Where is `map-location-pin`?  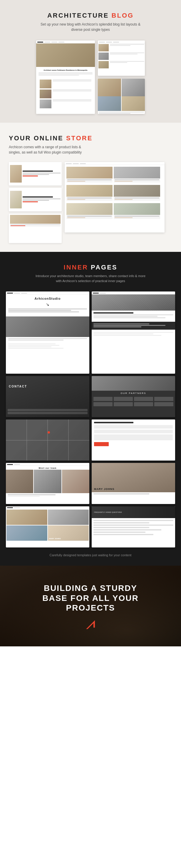
map-location-pin is located at coordinates (49, 433).